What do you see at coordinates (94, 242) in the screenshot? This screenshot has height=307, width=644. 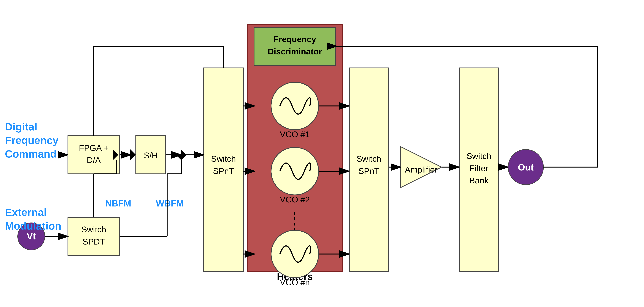 I see `switch-spdt-label2: SPDT` at bounding box center [94, 242].